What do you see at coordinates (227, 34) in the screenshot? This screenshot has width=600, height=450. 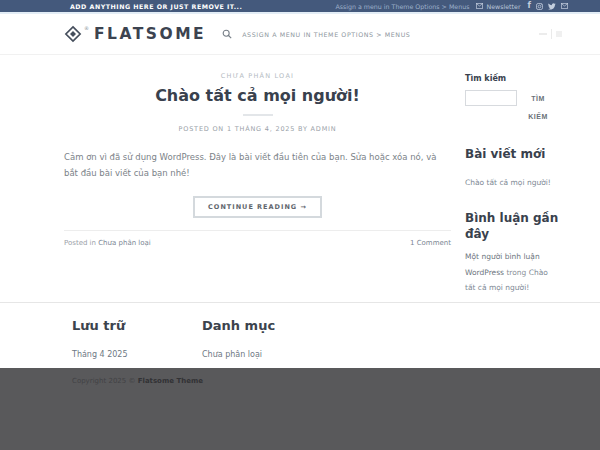 I see `search-icon` at bounding box center [227, 34].